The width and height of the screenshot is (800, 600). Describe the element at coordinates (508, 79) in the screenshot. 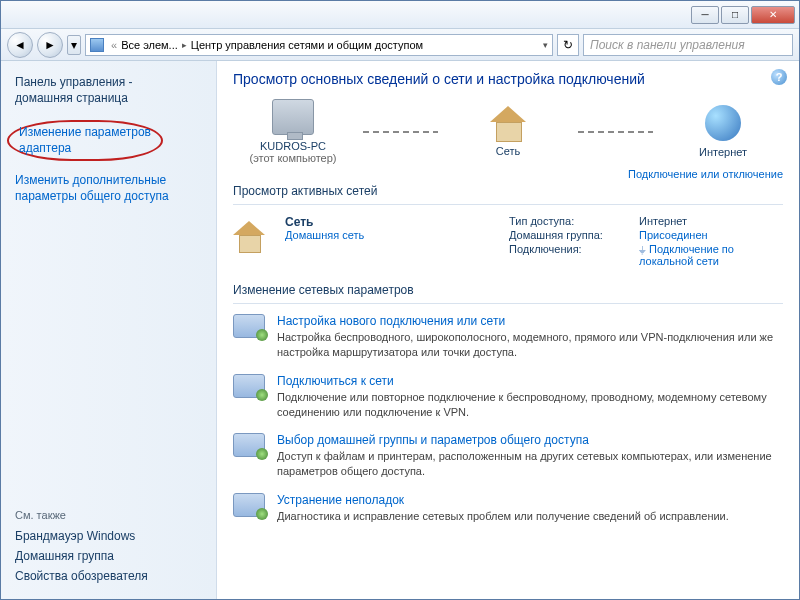

I see `page-title: Просмотр основных сведений о сети и наст…` at that location.